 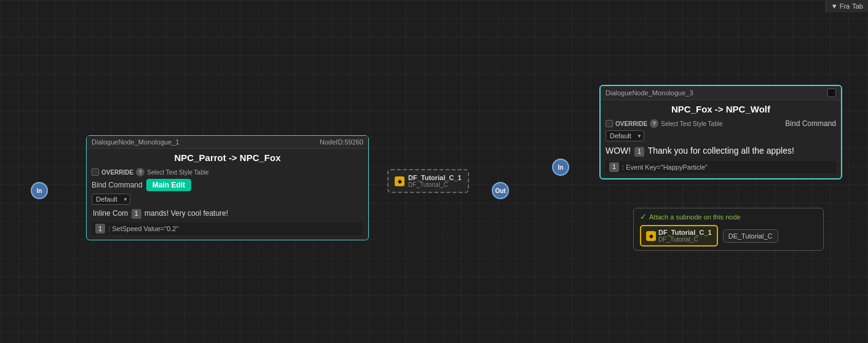 I want to click on node2-event-num: 1, so click(x=614, y=167).